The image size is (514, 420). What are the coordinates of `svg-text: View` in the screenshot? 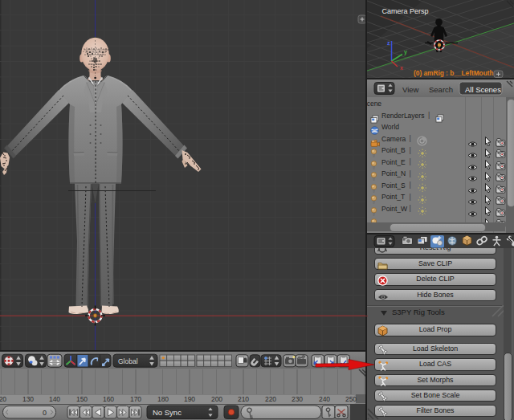 It's located at (411, 90).